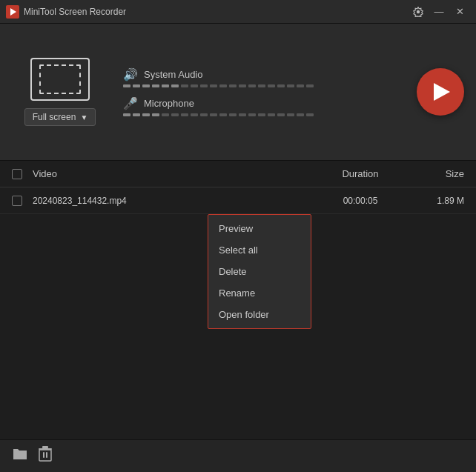  Describe the element at coordinates (260, 228) in the screenshot. I see `context-menu-preview: Preview` at that location.